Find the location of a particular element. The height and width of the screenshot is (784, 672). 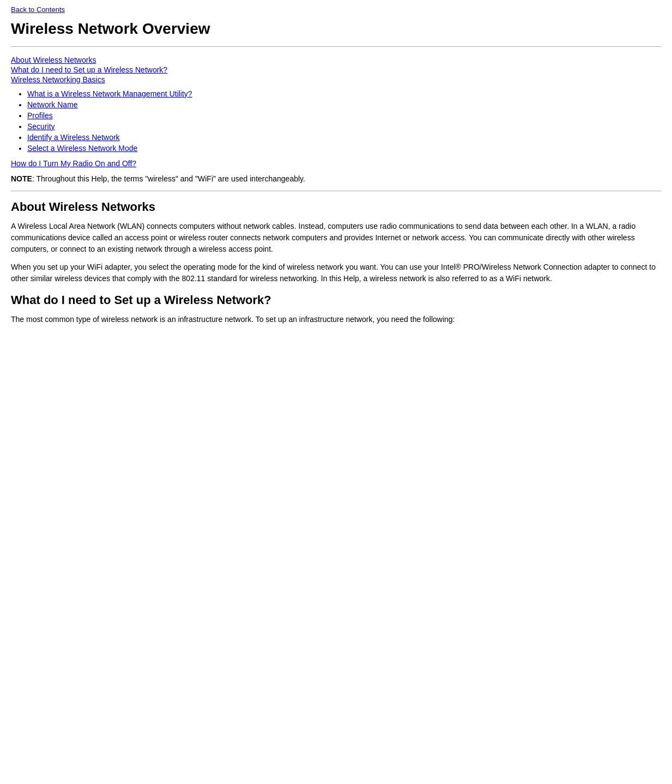

toc-link-mode: Select a Wireless Network Mode is located at coordinates (82, 148).